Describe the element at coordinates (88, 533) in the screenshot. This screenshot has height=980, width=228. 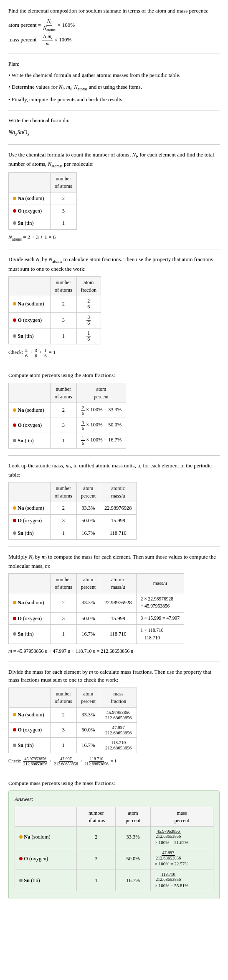
I see `sn-pct-4: 16.7%` at that location.